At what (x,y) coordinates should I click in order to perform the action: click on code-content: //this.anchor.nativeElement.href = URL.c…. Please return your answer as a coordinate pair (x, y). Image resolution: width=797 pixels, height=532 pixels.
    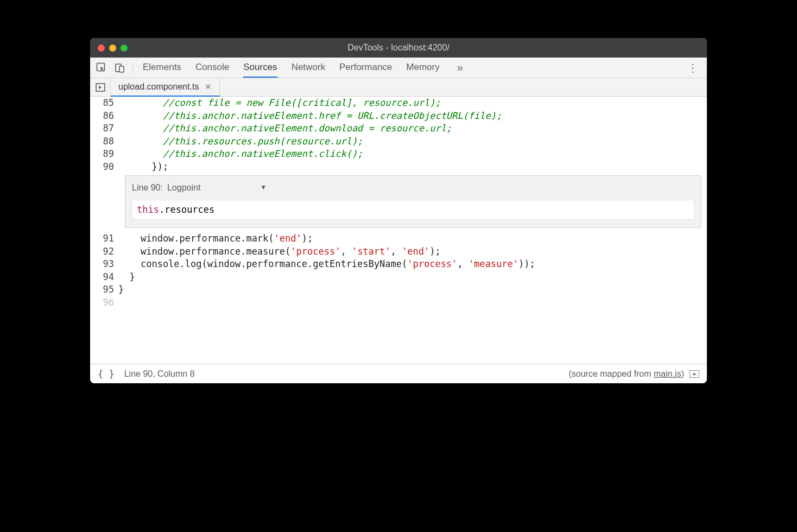
    Looking at the image, I should click on (413, 116).